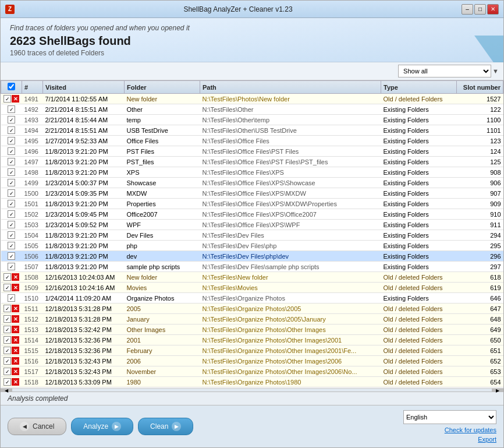 This screenshot has width=504, height=448. I want to click on col-header-slot: Slot number, so click(480, 87).